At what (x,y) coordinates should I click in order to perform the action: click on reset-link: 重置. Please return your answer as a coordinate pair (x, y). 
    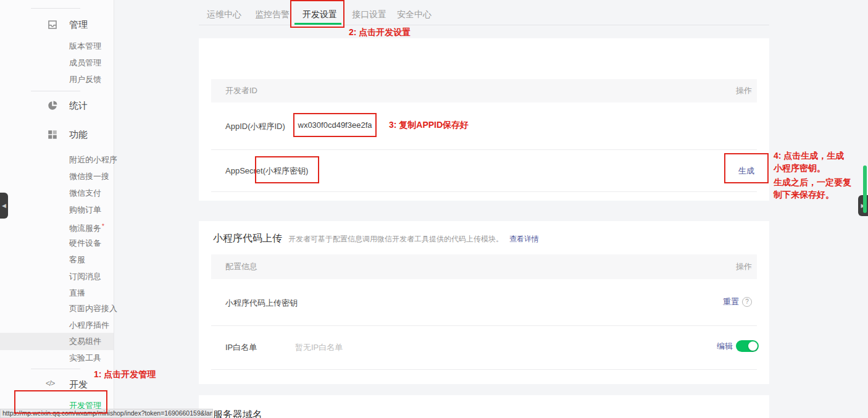
    Looking at the image, I should click on (731, 302).